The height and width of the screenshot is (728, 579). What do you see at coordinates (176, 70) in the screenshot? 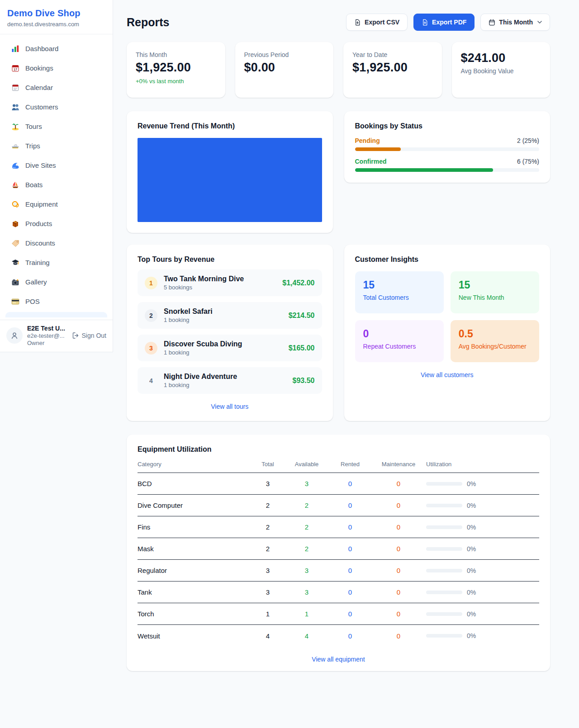
I see `stat-card-this-month: This Month $1,925.00 +0% vs last month` at bounding box center [176, 70].